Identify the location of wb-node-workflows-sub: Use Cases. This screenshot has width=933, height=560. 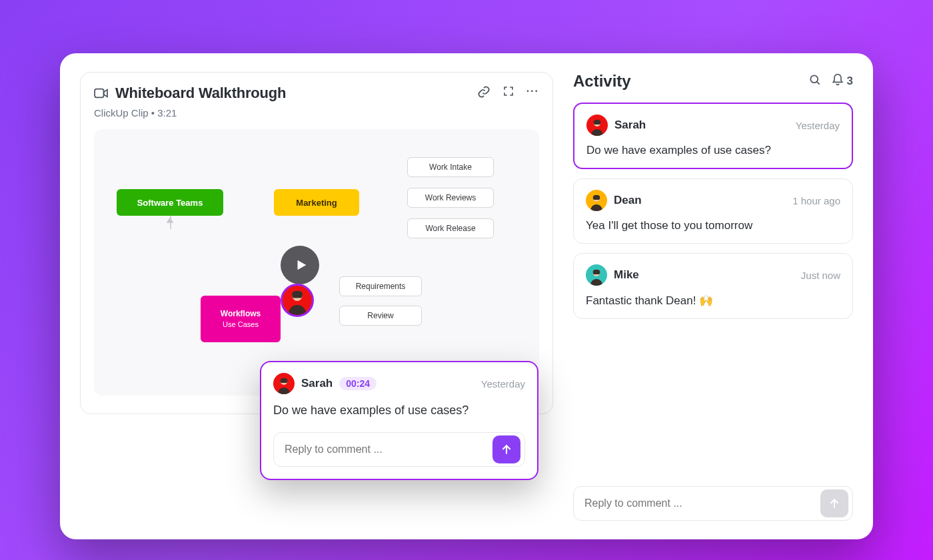
(241, 324).